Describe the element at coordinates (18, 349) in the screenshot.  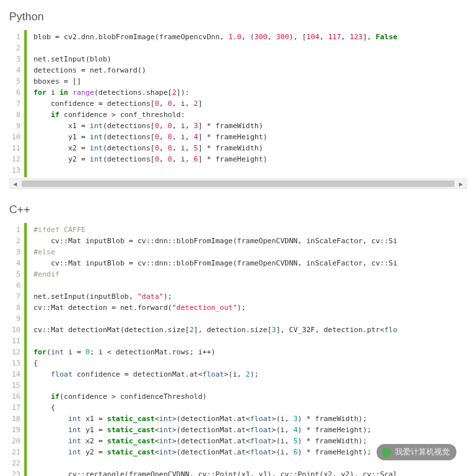
I see `cpp-gutter: 1 2 3 4 5 6 7 8 9 10 11 12 13 14 15 16 1…` at that location.